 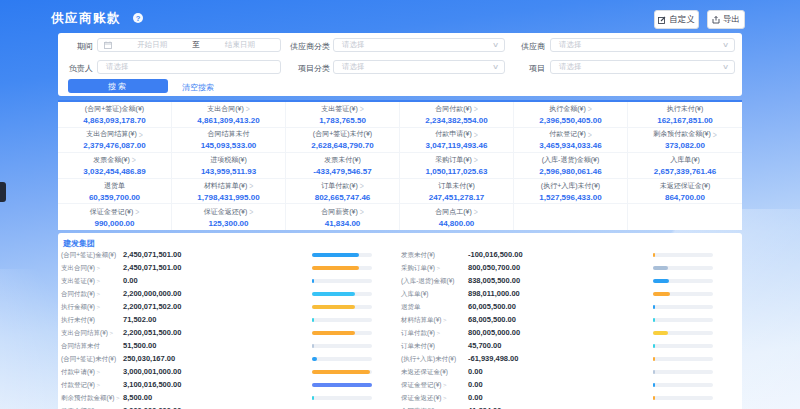 What do you see at coordinates (229, 217) in the screenshot?
I see `summary-card: 保证金返还(¥)>125,300.00` at bounding box center [229, 217].